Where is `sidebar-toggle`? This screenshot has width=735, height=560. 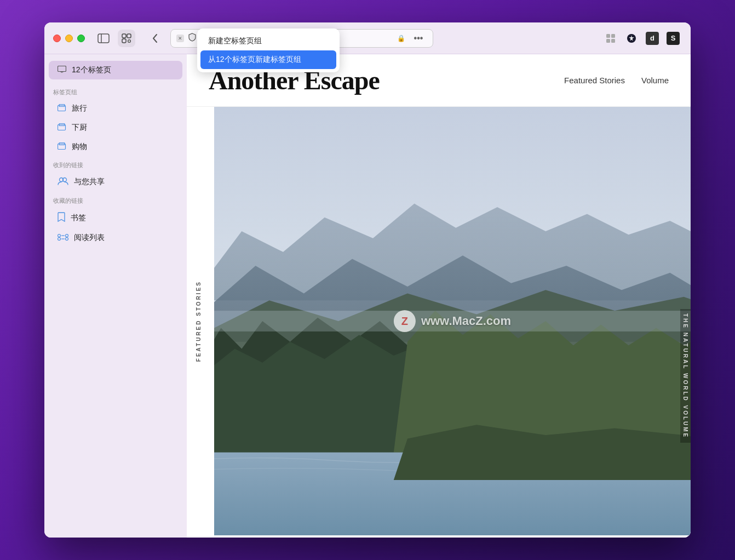 sidebar-toggle is located at coordinates (104, 38).